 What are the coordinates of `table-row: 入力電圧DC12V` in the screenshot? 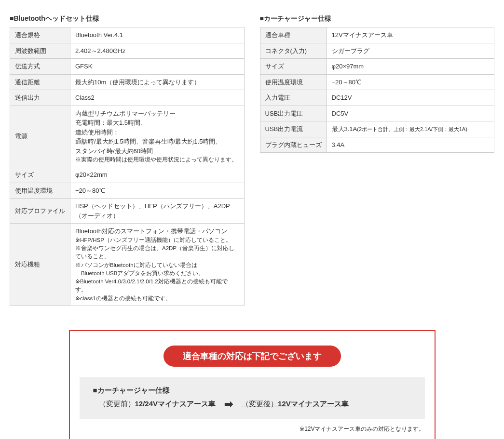 It's located at (377, 98).